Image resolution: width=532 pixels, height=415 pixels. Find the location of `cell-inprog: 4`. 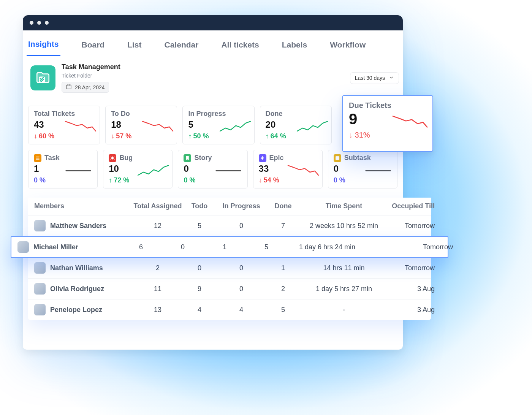

cell-inprog: 4 is located at coordinates (241, 310).